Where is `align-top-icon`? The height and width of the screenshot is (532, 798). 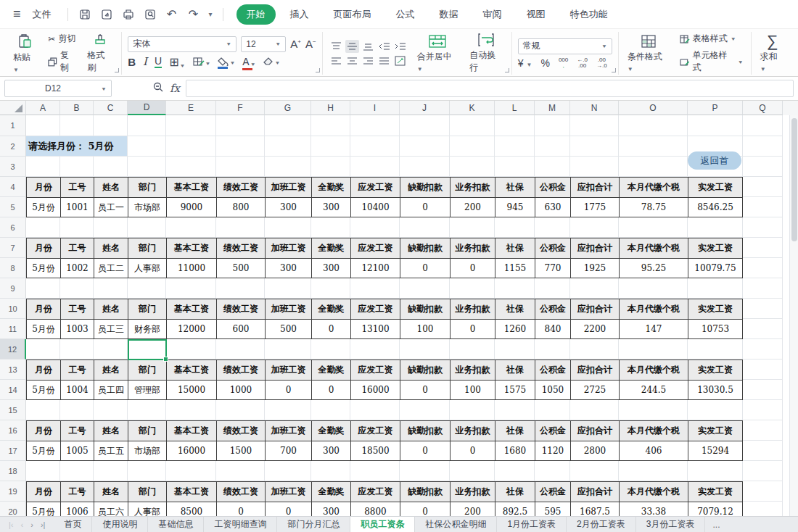
align-top-icon is located at coordinates (337, 46).